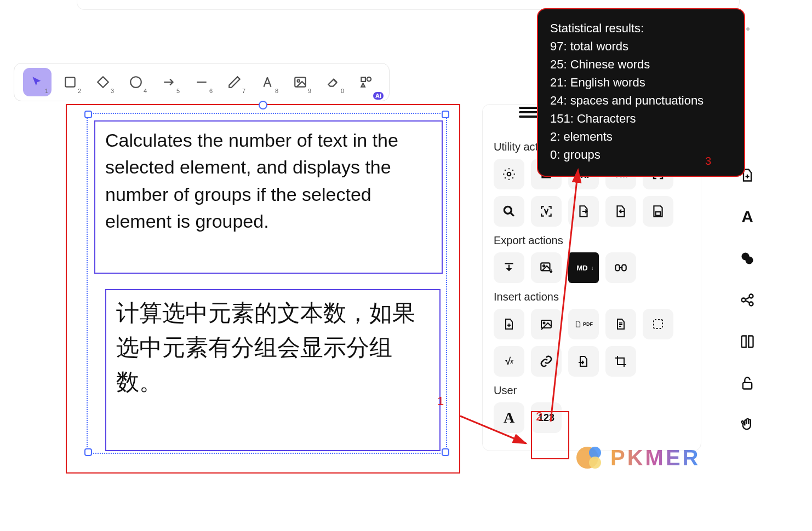 The height and width of the screenshot is (531, 812). What do you see at coordinates (655, 458) in the screenshot?
I see `pkmer-text: PKMER` at bounding box center [655, 458].